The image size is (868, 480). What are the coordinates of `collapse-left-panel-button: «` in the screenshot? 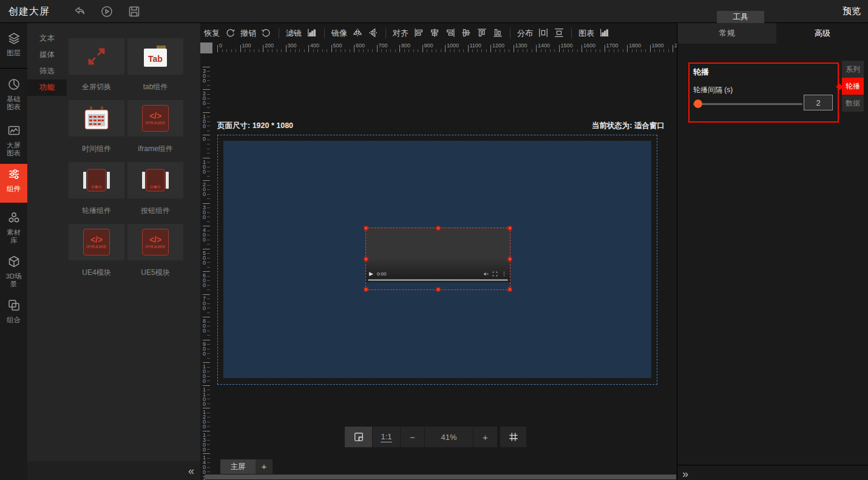 It's located at (191, 471).